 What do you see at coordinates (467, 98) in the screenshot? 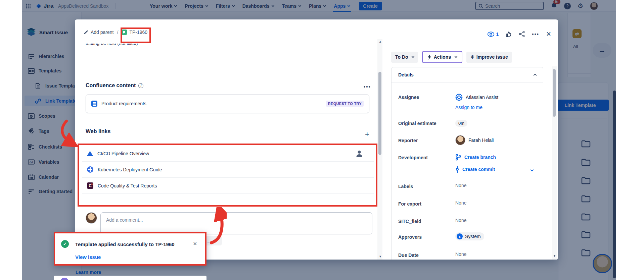
I see `field-assignee: Assignee Atlassian Assist` at bounding box center [467, 98].